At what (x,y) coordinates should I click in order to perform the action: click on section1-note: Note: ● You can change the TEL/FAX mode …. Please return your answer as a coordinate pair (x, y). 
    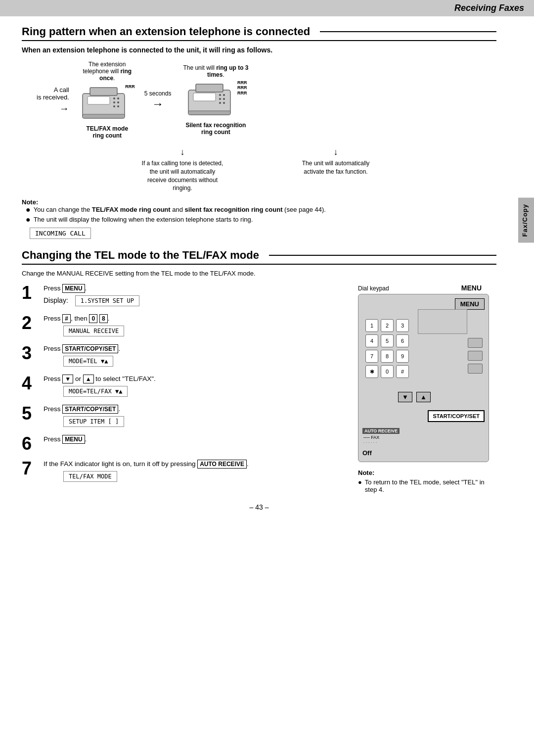
    Looking at the image, I should click on (259, 219).